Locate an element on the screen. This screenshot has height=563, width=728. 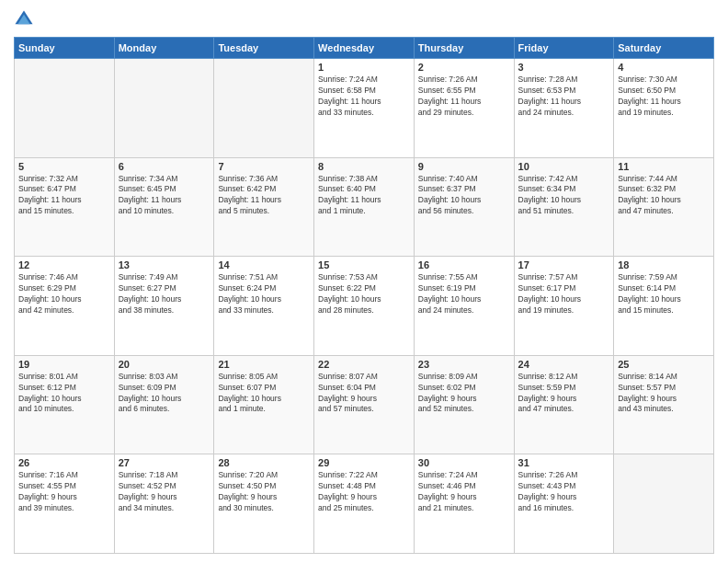
calendar-cell: 4Sunrise: 7:30 AM Sunset: 6:50 PM Daylig… is located at coordinates (664, 109).